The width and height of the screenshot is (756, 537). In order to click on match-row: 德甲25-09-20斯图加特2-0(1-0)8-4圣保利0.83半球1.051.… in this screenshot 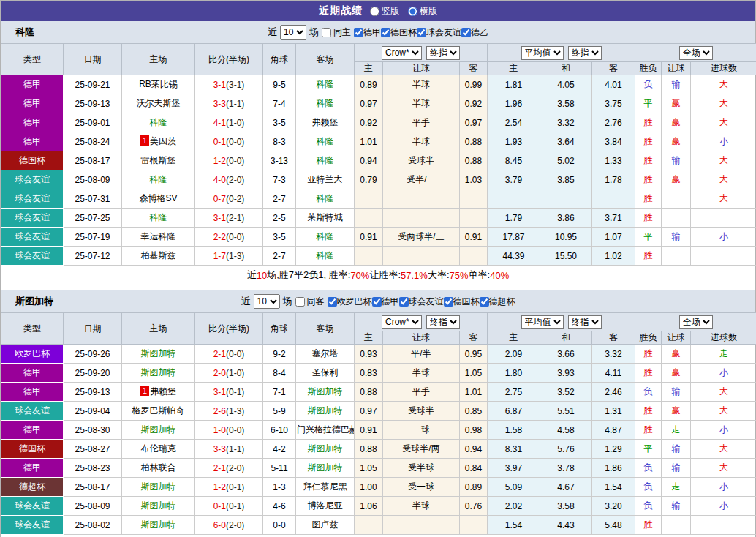, I will do `click(379, 373)`.